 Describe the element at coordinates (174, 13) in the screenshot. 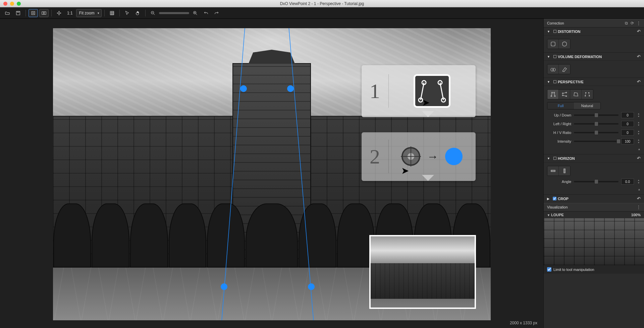

I see `zoom-slider` at that location.